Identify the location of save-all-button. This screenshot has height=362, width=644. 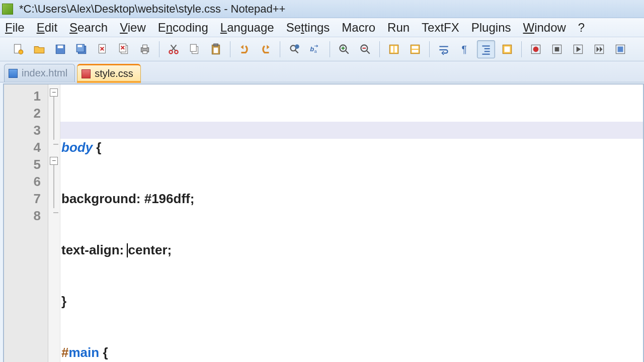
(82, 49).